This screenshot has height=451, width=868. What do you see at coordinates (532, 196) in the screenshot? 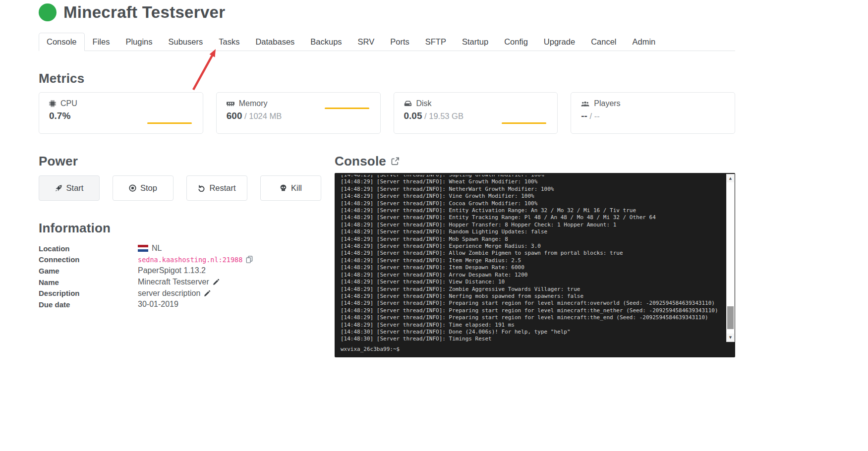
I see `console-line: [14:48:29] [Server thread/INFO]: Vine Gr…` at bounding box center [532, 196].